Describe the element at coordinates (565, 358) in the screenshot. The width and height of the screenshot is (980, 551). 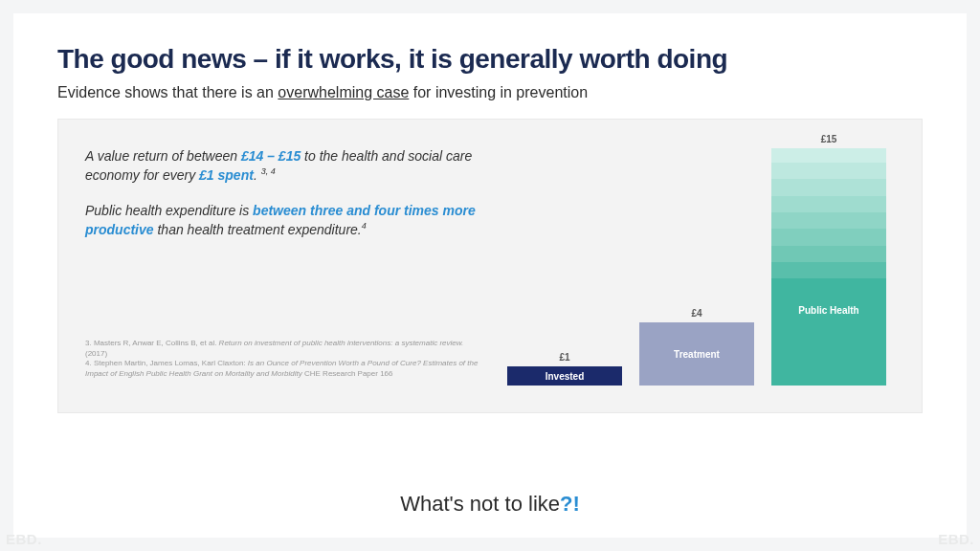
I see `bar-invested-value: £1` at that location.